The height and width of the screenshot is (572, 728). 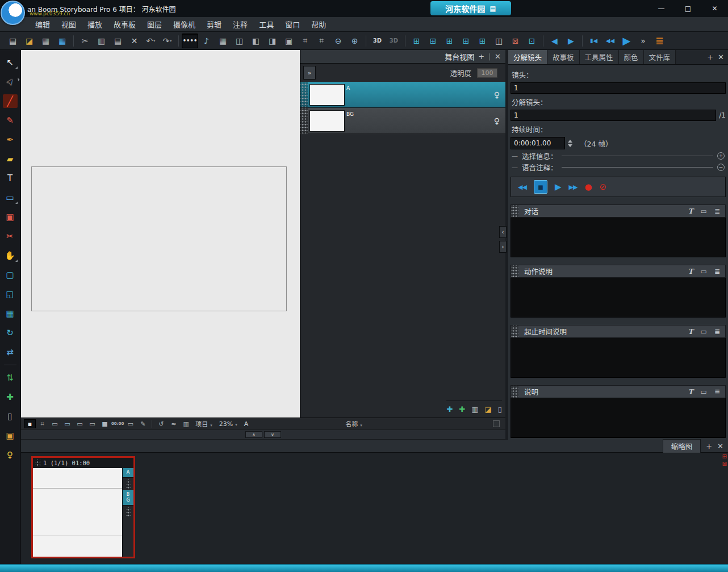 What do you see at coordinates (256, 41) in the screenshot?
I see `layout-left-button: ◧` at bounding box center [256, 41].